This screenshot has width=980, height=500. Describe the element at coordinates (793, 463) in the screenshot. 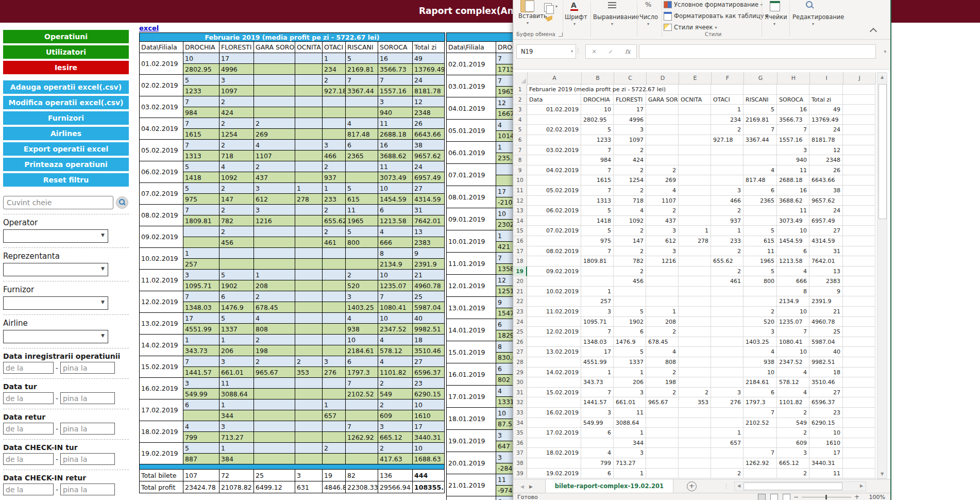

I see `cell-H38: 665.12` at that location.